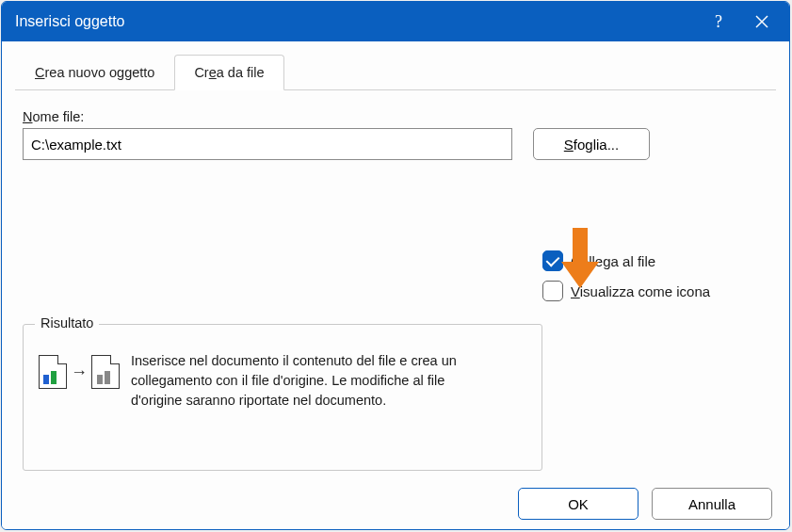  I want to click on filename-input, so click(267, 144).